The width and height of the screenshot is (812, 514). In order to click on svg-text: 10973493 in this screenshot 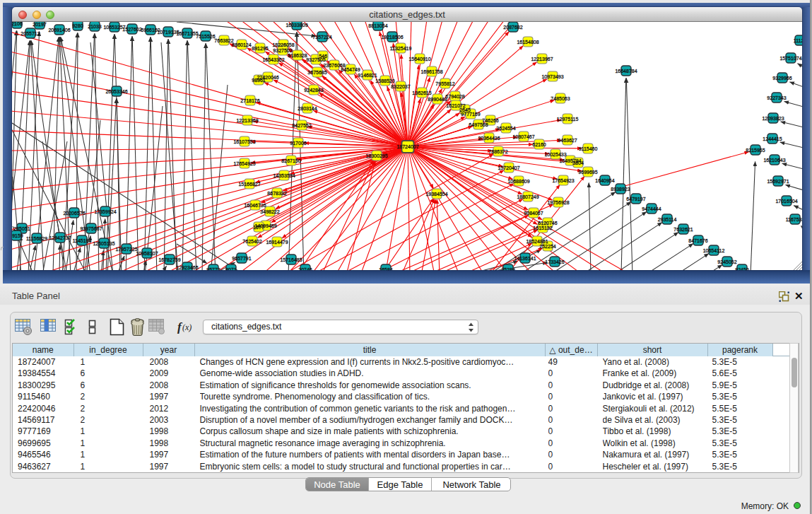, I will do `click(553, 76)`.